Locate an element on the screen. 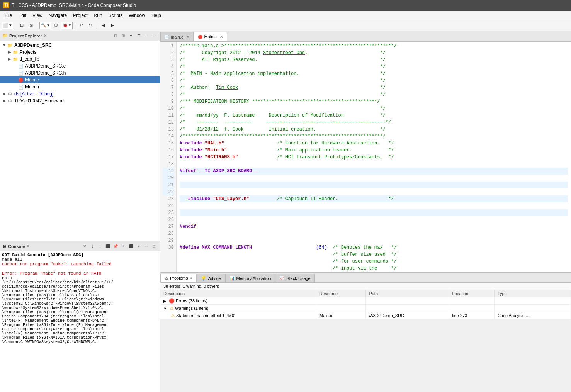  console-actions: ✕ ⇓ ↑ ⬛ 📌 + ⬛ ▾ ─ □ is located at coordinates (119, 246).